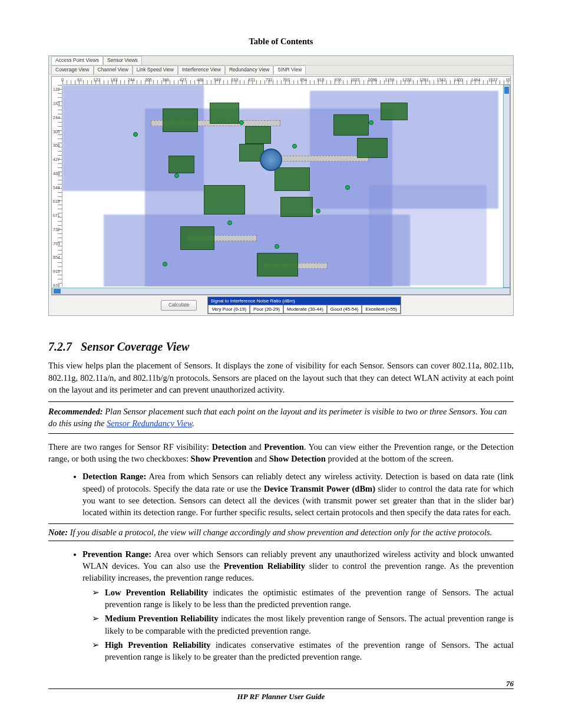  Describe the element at coordinates (298, 625) in the screenshot. I see `reliability-sublist: Low Prevention Reliability indicates the…` at that location.